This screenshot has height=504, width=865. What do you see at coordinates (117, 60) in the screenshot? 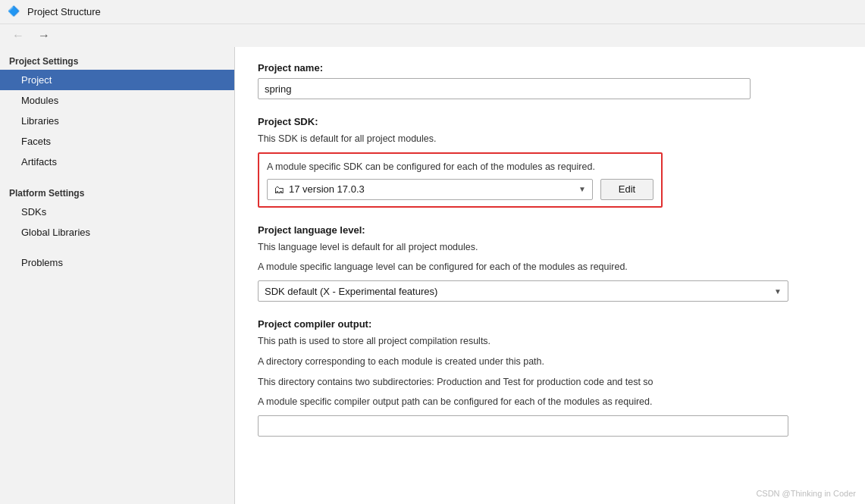
I see `project-settings-label: Project Settings` at bounding box center [117, 60].